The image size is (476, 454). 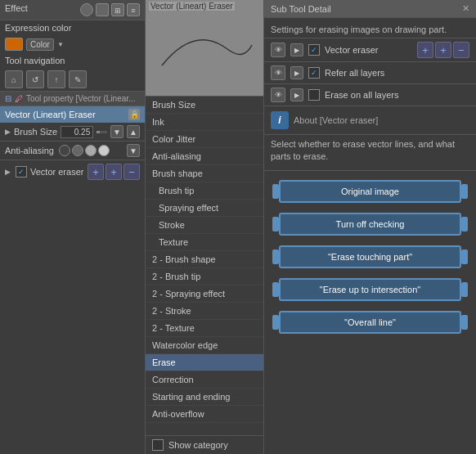 I want to click on vector-eraser-minus-btn: −, so click(x=132, y=172).